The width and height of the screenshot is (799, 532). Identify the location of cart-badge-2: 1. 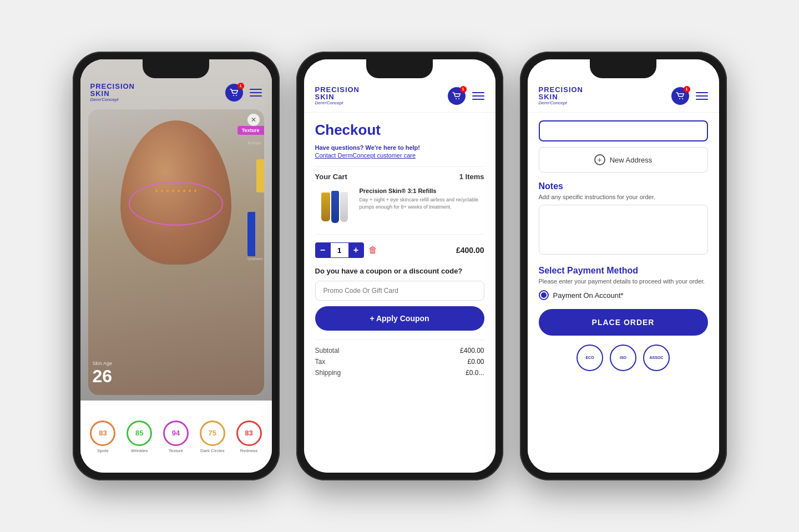
(463, 89).